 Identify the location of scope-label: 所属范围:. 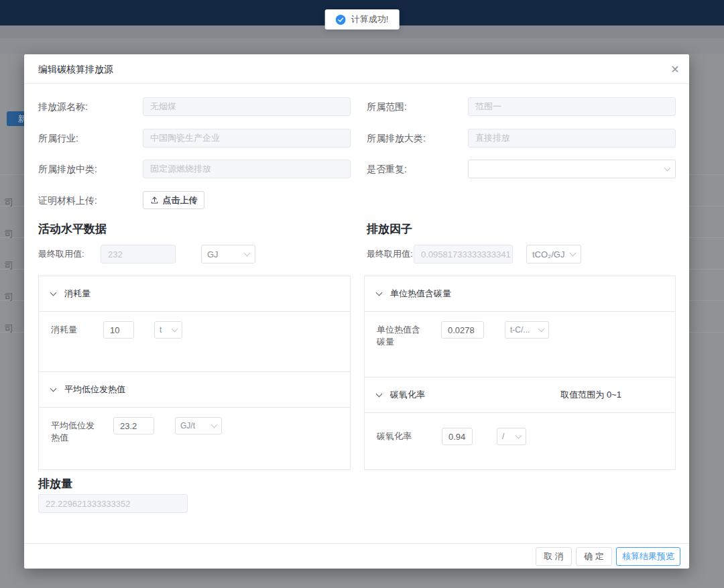
(387, 107).